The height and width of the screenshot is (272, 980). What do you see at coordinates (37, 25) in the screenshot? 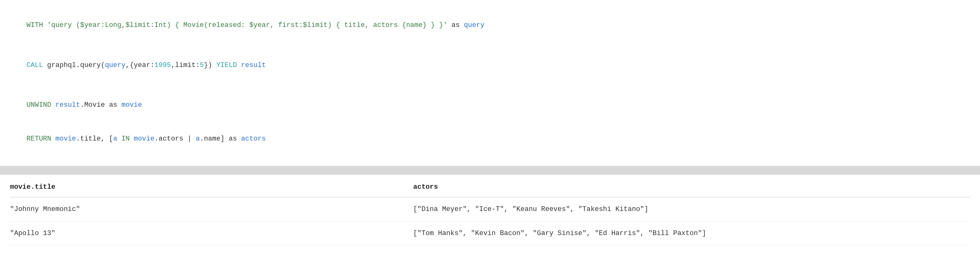
I see `keyword-with: WITH` at bounding box center [37, 25].